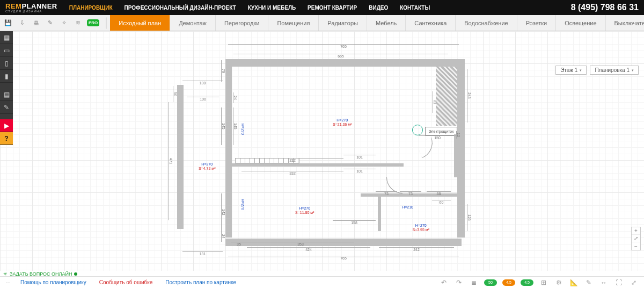  What do you see at coordinates (180, 157) in the screenshot?
I see `wall-left-outer` at bounding box center [180, 157].